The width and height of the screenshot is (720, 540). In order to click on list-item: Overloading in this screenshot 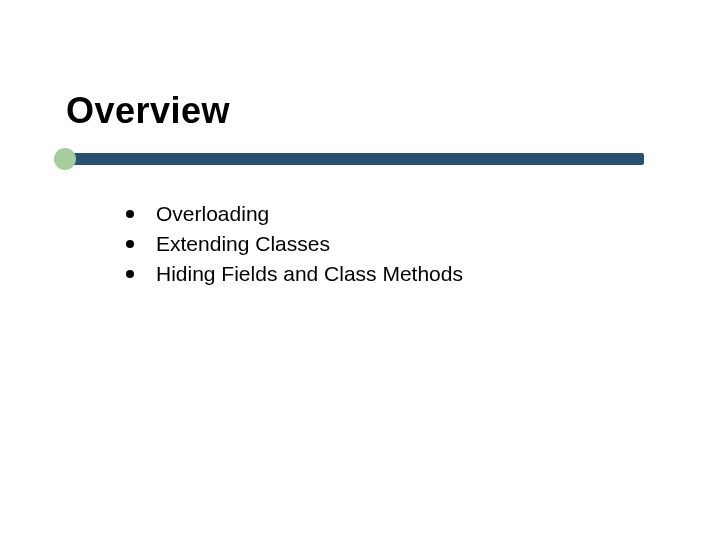, I will do `click(386, 214)`.